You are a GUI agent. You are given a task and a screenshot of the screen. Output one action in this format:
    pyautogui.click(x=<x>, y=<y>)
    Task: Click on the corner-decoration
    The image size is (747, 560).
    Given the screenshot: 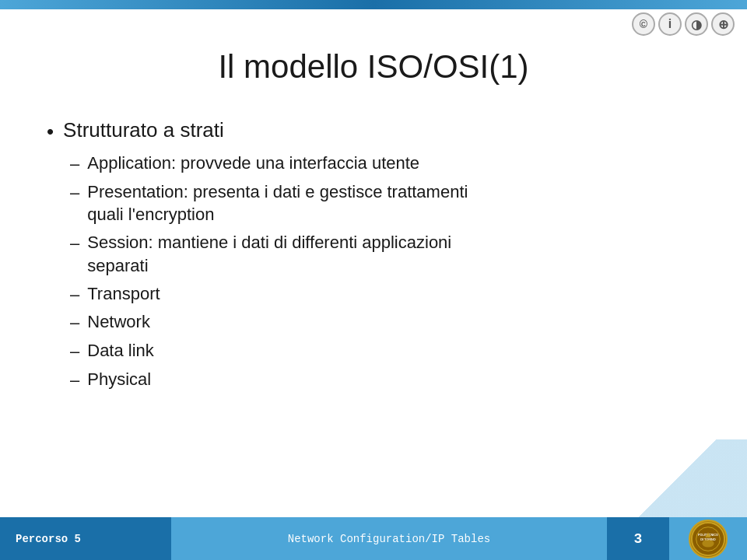 What is the action you would take?
    pyautogui.click(x=677, y=478)
    